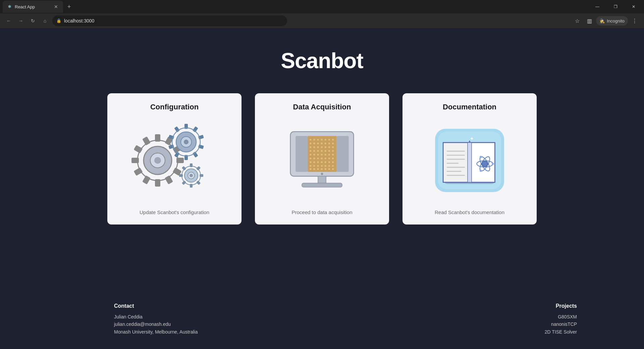  What do you see at coordinates (156, 332) in the screenshot?
I see `footer-contact-institution: Monash University, Melbourne, Australia` at bounding box center [156, 332].